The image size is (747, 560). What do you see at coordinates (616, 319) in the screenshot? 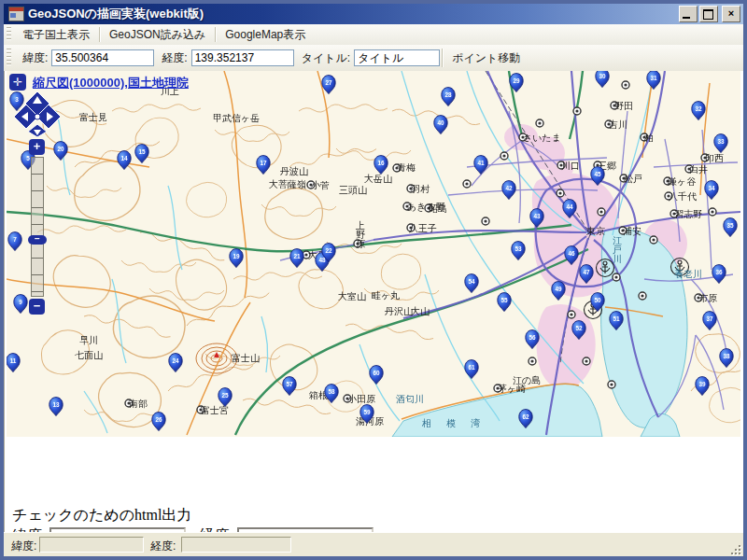
I see `marker-number: 51` at bounding box center [616, 319].